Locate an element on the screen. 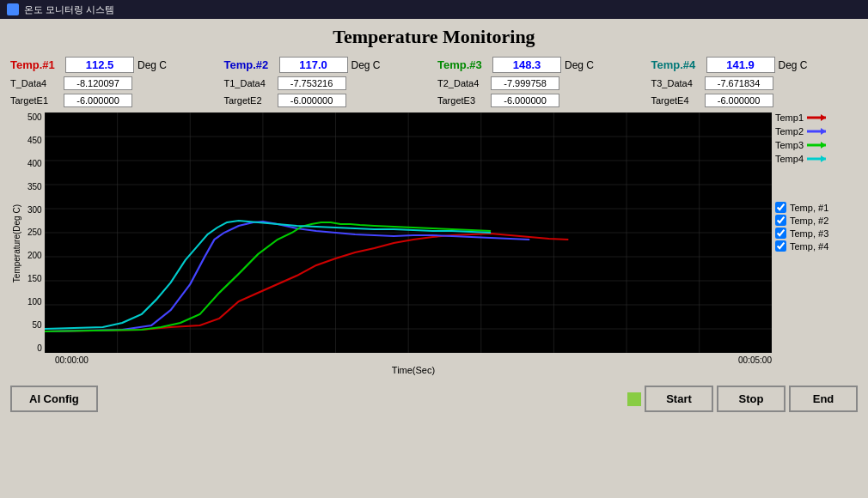  data-value-2b is located at coordinates (312, 100).